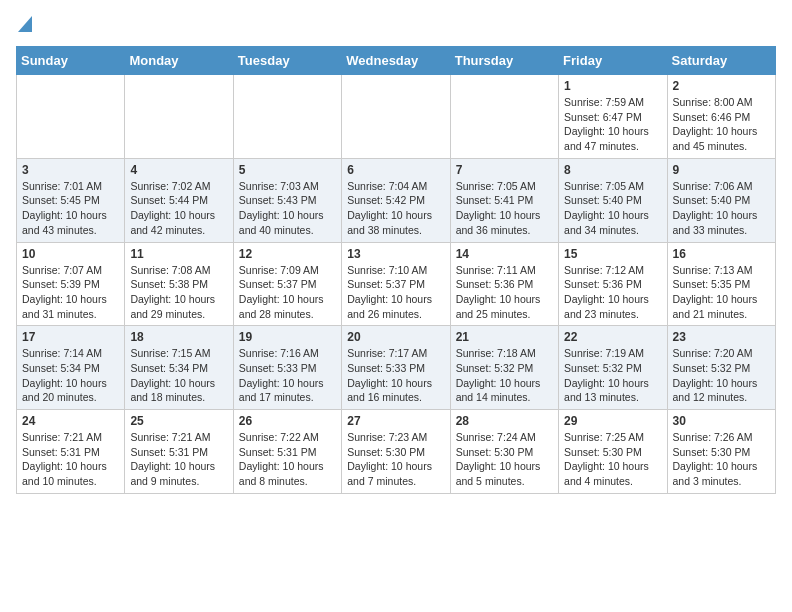 The image size is (792, 612). What do you see at coordinates (504, 284) in the screenshot?
I see `calendar-cell: 14Sunrise: 7:11 AM Sunset: 5:36 PM Dayli…` at bounding box center [504, 284].